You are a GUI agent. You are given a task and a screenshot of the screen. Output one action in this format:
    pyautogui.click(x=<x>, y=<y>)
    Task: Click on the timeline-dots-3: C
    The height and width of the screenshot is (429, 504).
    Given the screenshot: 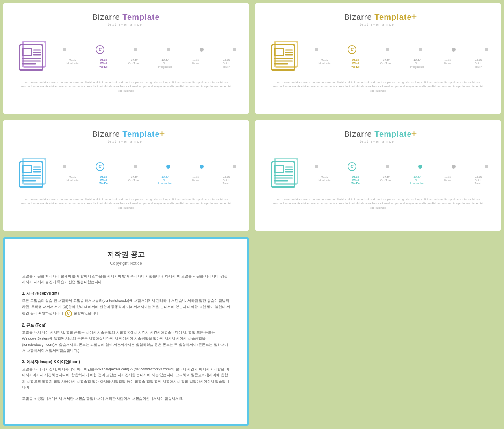 What is the action you would take?
    pyautogui.click(x=150, y=167)
    